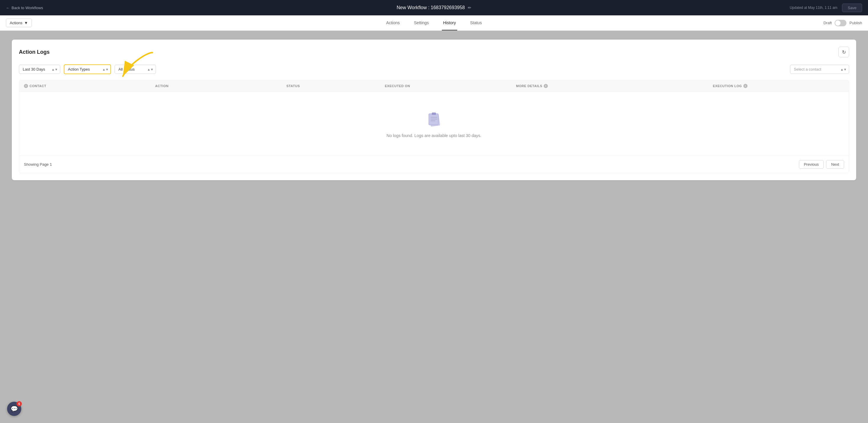  Describe the element at coordinates (828, 23) in the screenshot. I see `draft-label: Draft` at that location.